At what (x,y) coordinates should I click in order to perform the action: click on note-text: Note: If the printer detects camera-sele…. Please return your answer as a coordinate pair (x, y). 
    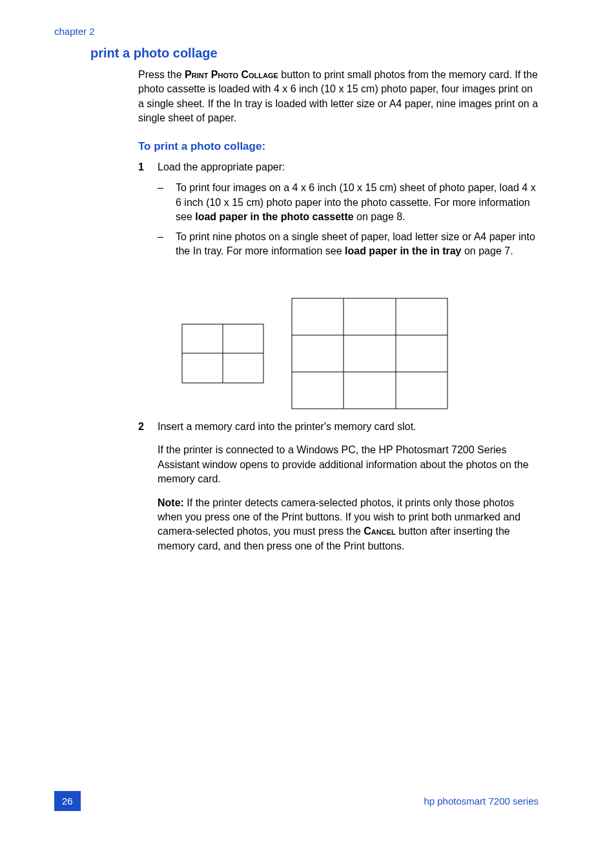
    Looking at the image, I should click on (348, 525).